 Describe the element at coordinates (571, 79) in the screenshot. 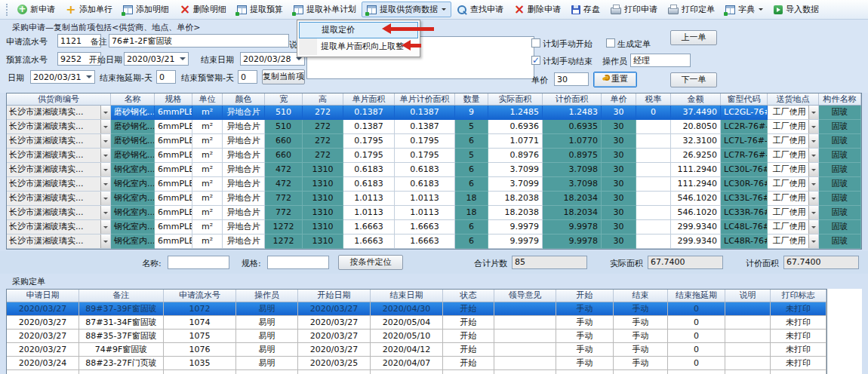

I see `unit-price-field` at that location.